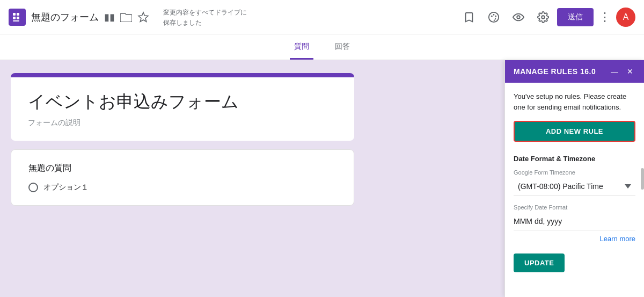 This screenshot has width=644, height=297. What do you see at coordinates (574, 71) in the screenshot?
I see `panel-header: MANAGE RULES 16.0 — ✕` at bounding box center [574, 71].